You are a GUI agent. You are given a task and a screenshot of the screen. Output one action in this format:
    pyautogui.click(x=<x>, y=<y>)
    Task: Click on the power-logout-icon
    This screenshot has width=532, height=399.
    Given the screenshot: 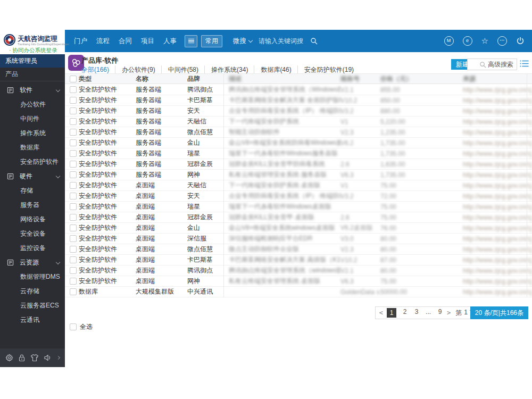 What is the action you would take?
    pyautogui.click(x=520, y=41)
    